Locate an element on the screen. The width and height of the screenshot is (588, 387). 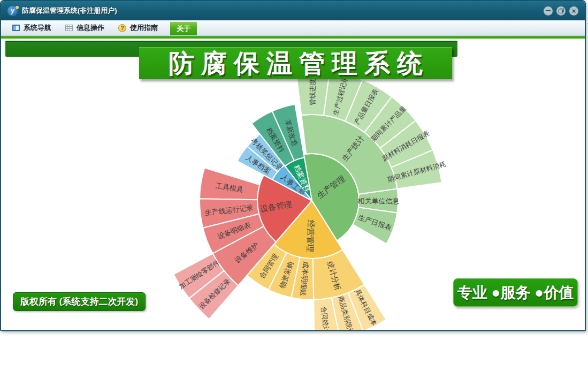
window-navigation-icon is located at coordinates (16, 28).